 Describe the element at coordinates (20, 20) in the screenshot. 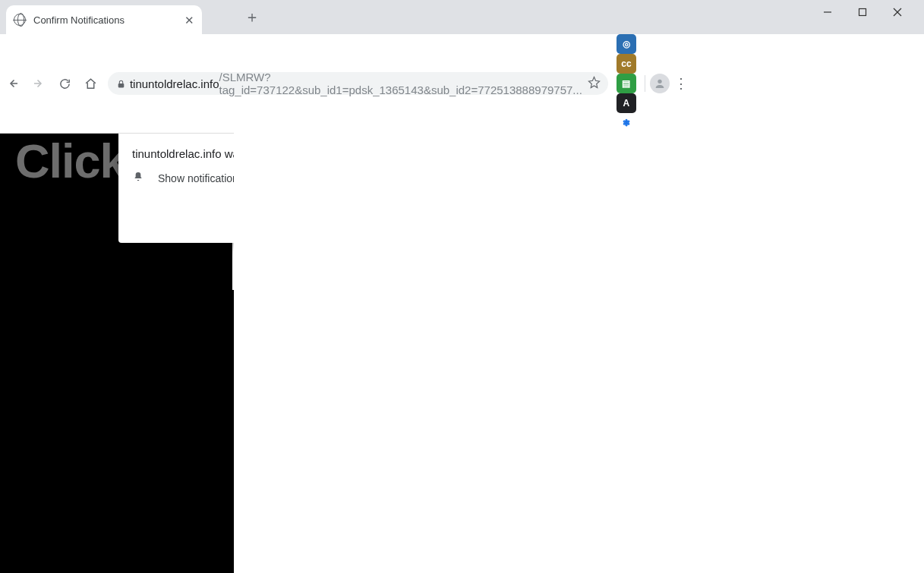

I see `globe-icon` at that location.